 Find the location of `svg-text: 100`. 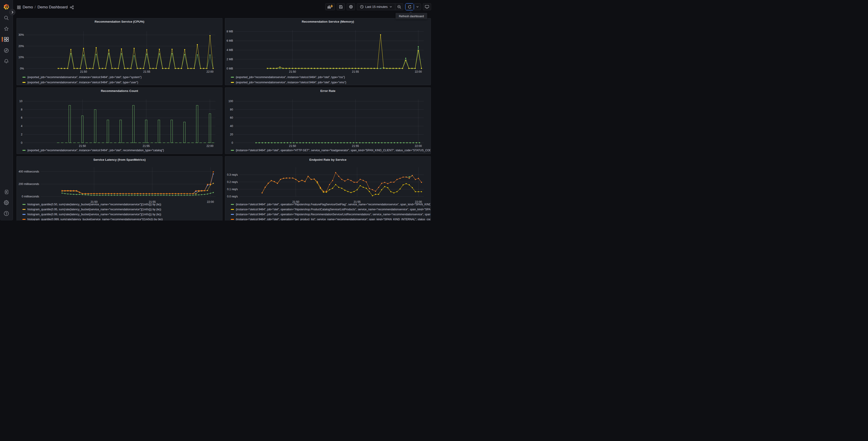

svg-text: 100 is located at coordinates (231, 101).